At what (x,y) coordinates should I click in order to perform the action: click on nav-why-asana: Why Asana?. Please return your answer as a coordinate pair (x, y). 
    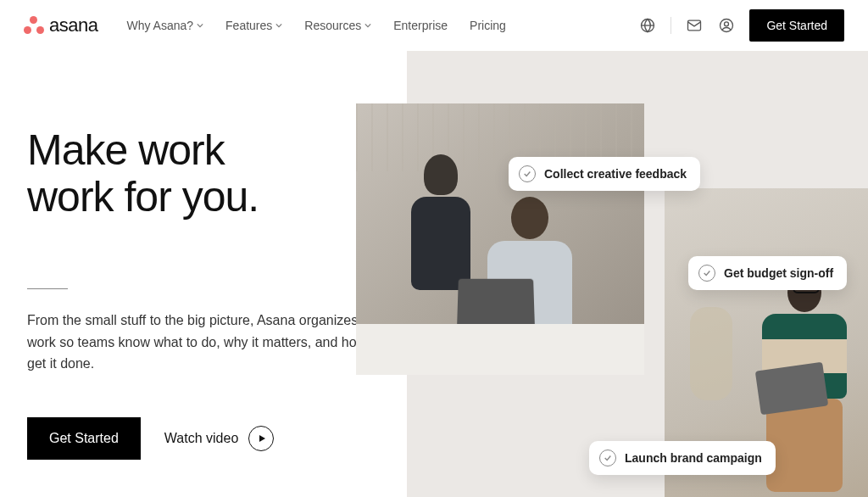
    Looking at the image, I should click on (164, 25).